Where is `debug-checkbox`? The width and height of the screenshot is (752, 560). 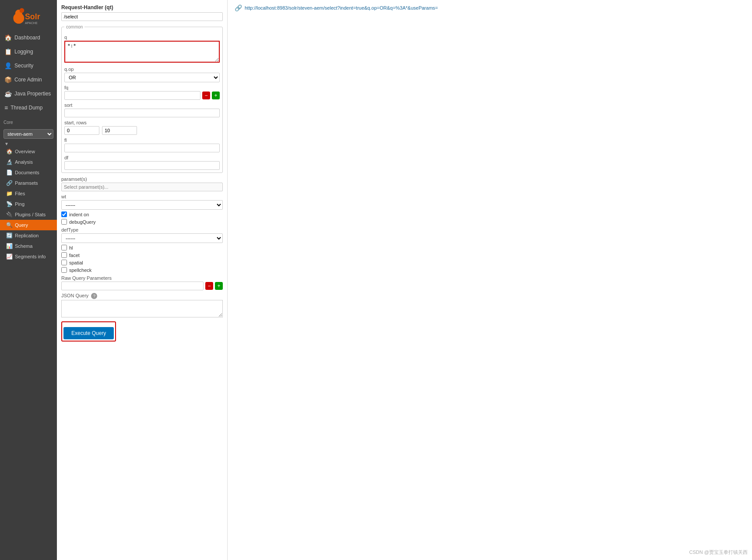 debug-checkbox is located at coordinates (64, 222).